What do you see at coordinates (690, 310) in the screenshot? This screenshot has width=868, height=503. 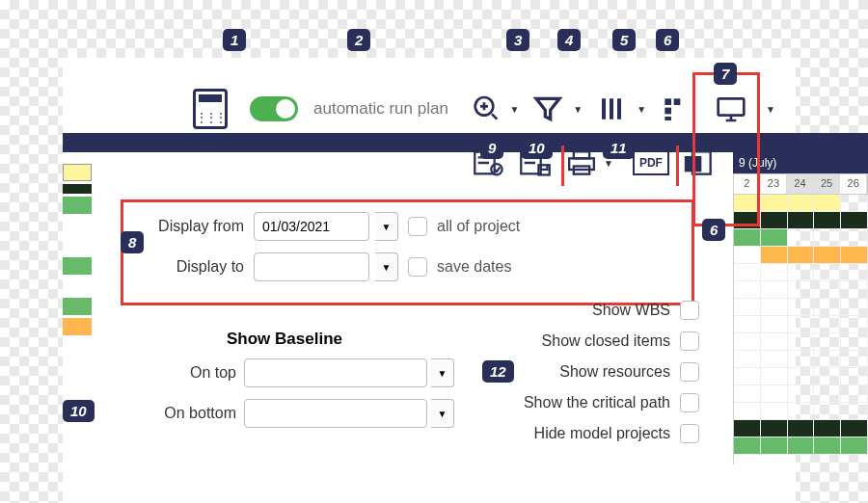 I see `show-wbs-checkbox` at bounding box center [690, 310].